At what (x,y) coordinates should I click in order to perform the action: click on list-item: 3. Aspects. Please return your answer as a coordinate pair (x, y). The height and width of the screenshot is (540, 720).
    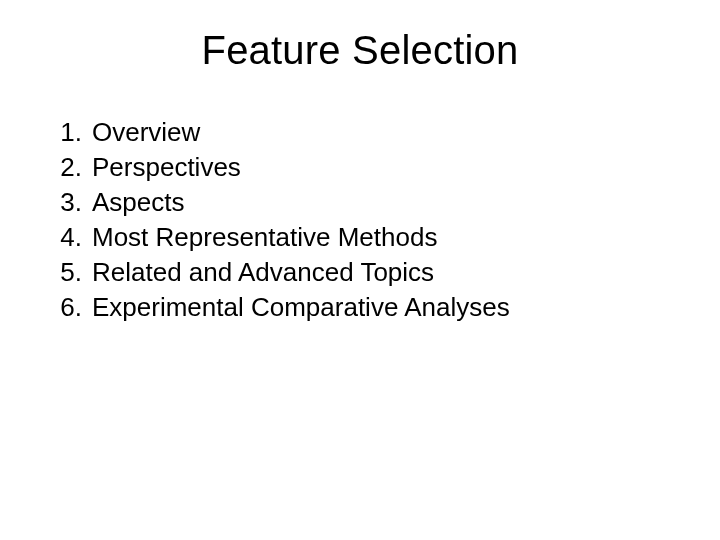
    Looking at the image, I should click on (364, 202).